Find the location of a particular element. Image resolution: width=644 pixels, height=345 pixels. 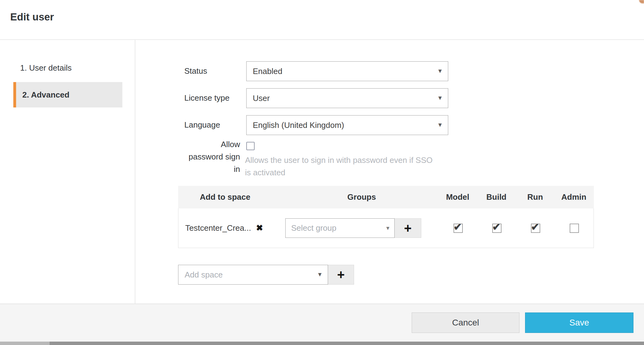

group-select: Select group ▾ is located at coordinates (340, 228).